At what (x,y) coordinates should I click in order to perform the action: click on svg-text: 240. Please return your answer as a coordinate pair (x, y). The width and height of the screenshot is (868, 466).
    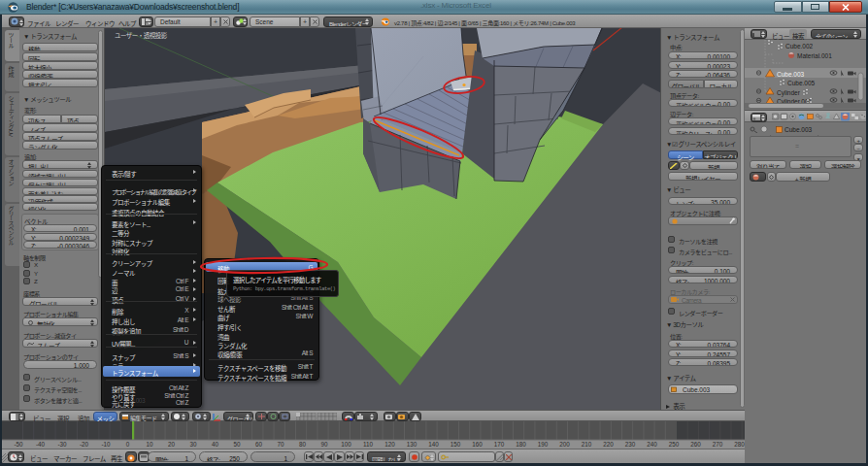
    Looking at the image, I should click on (652, 445).